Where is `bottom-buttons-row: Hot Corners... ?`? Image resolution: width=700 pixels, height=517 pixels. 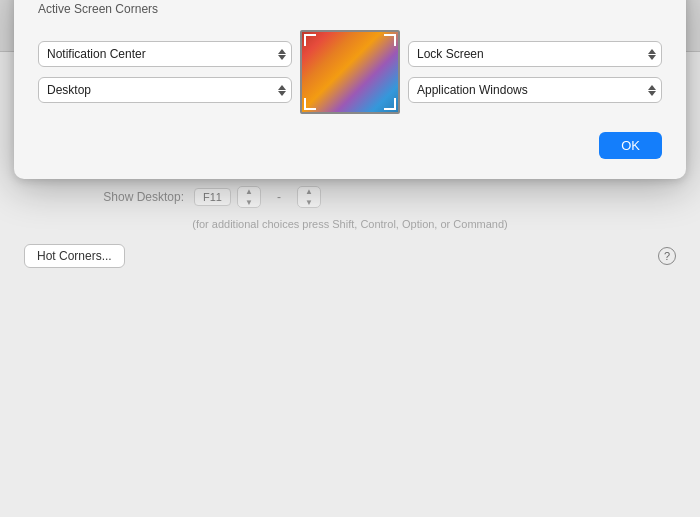 bottom-buttons-row: Hot Corners... ? is located at coordinates (350, 258).